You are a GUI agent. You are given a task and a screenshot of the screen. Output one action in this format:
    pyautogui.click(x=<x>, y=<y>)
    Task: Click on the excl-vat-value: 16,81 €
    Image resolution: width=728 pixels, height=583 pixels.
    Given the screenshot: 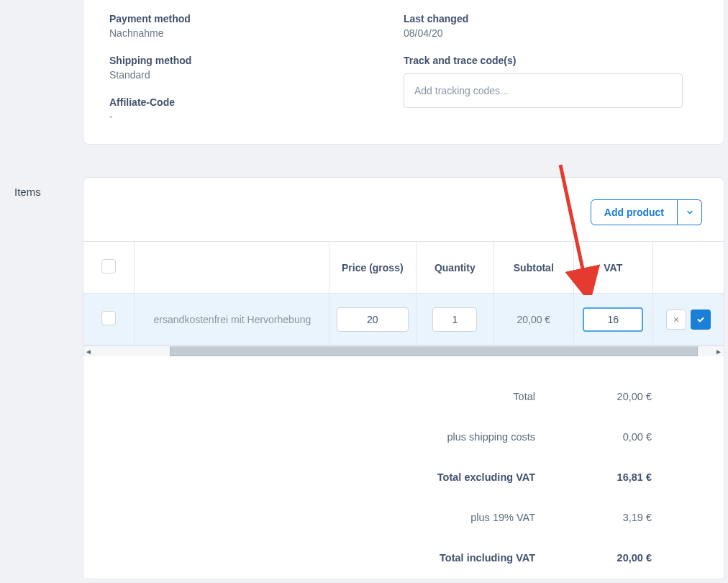 What is the action you would take?
    pyautogui.click(x=619, y=477)
    